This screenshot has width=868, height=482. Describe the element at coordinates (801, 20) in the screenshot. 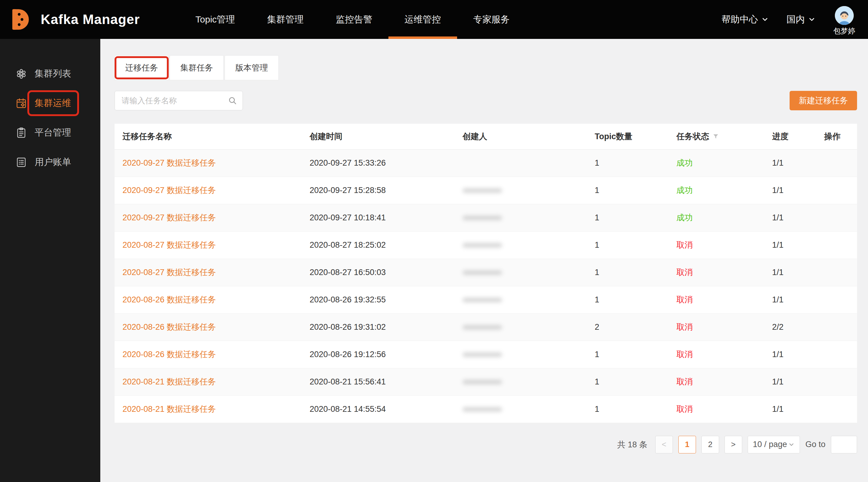

I see `region-selector: 国内` at that location.